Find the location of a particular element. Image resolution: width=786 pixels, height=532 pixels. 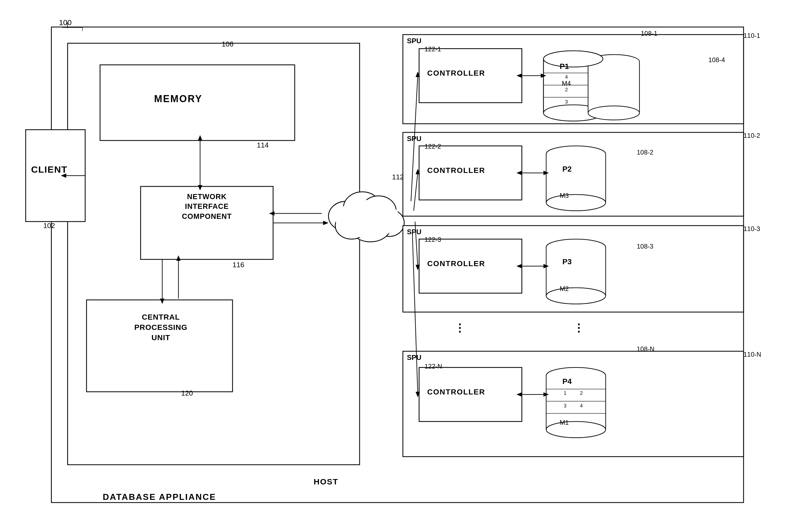

ref-100: 100 is located at coordinates (65, 23).